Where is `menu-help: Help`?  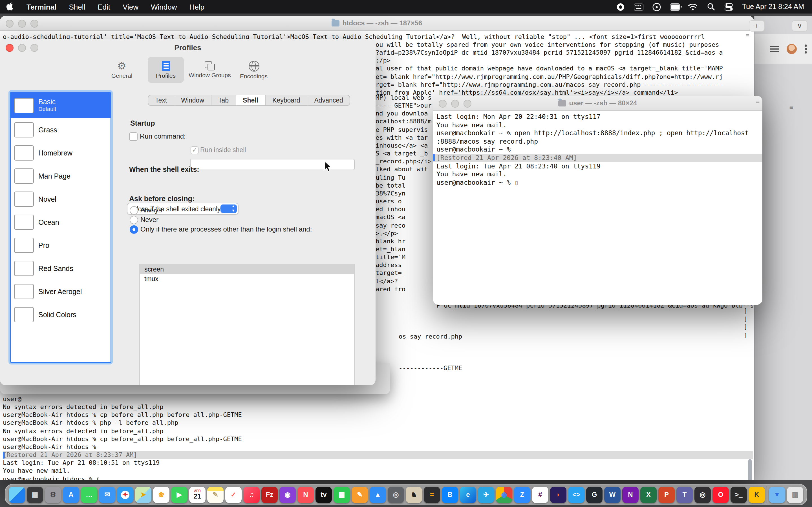
menu-help: Help is located at coordinates (197, 7).